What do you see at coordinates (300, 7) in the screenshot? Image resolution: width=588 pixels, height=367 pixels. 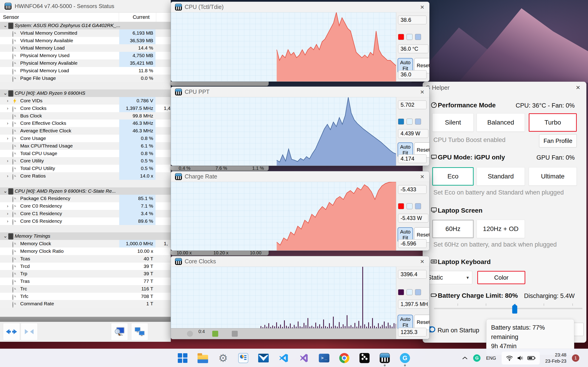 I see `graph-titlebar: CPU (Tctl/Tdie) ×` at bounding box center [300, 7].